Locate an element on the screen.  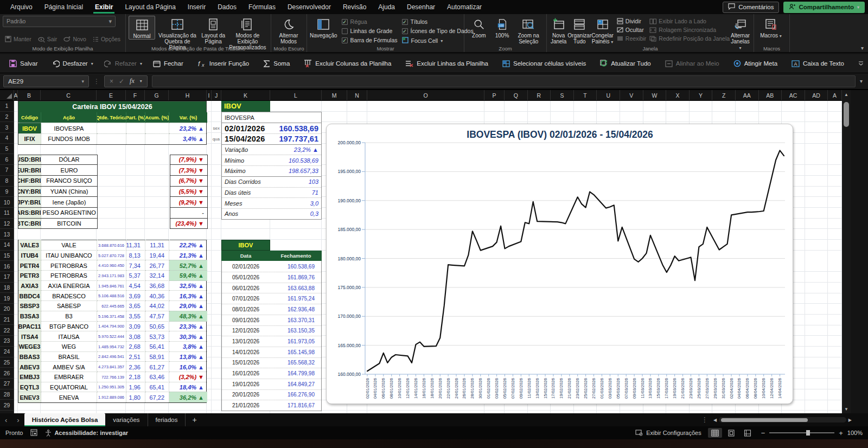
row-header-17: 17 is located at coordinates (7, 277).